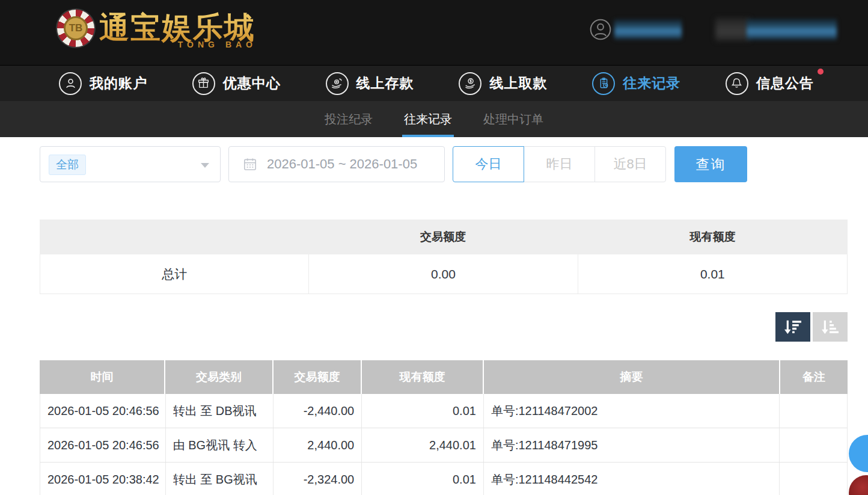 Image resolution: width=868 pixels, height=495 pixels. I want to click on gift-icon, so click(204, 84).